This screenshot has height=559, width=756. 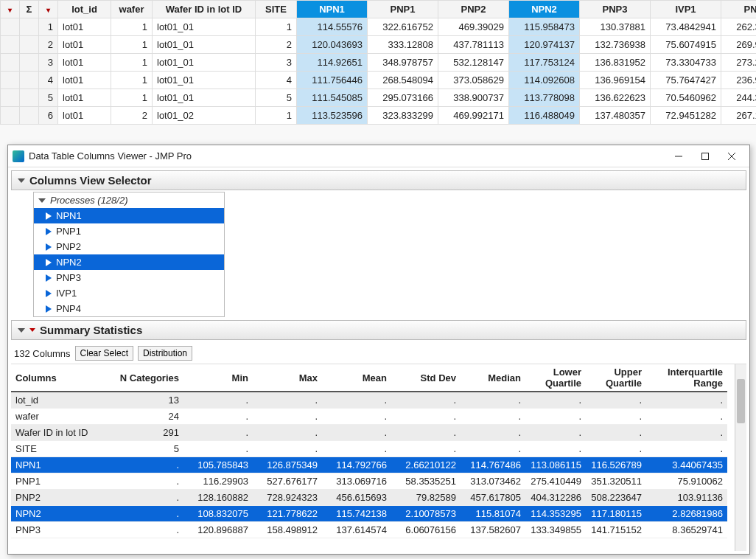 I want to click on columns-selector-header: Columns View Selector, so click(x=379, y=180).